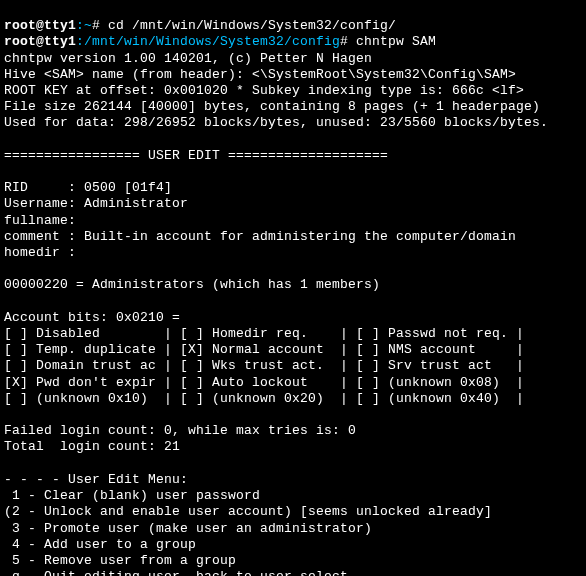  I want to click on output-homedir: homedir :, so click(40, 252).